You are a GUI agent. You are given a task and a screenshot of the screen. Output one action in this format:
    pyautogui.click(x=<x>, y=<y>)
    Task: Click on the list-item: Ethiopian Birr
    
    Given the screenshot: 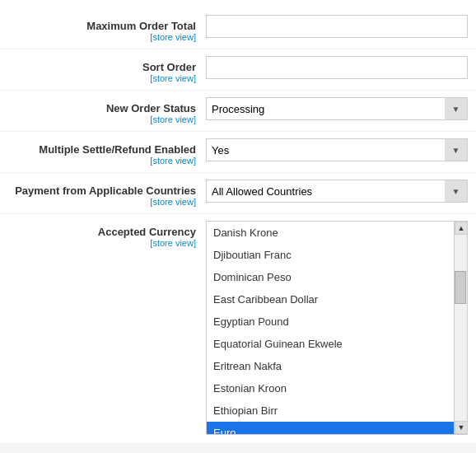 What is the action you would take?
    pyautogui.click(x=330, y=410)
    